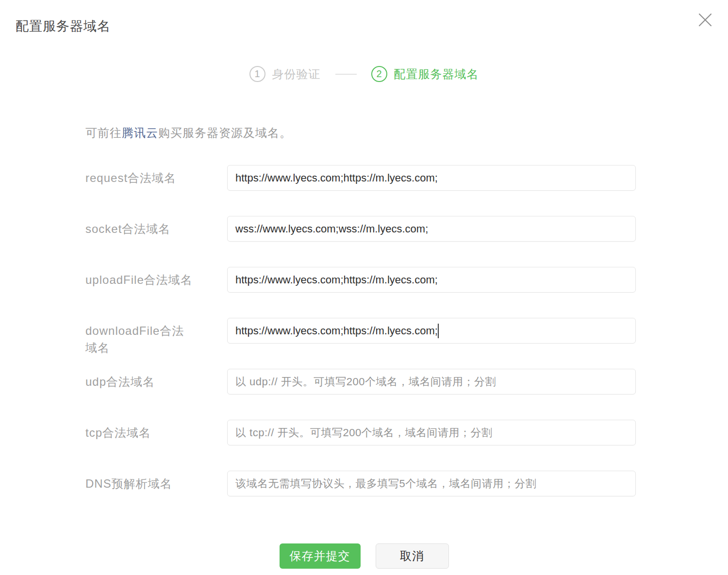  I want to click on tencent-cloud-link: 腾讯云, so click(140, 133).